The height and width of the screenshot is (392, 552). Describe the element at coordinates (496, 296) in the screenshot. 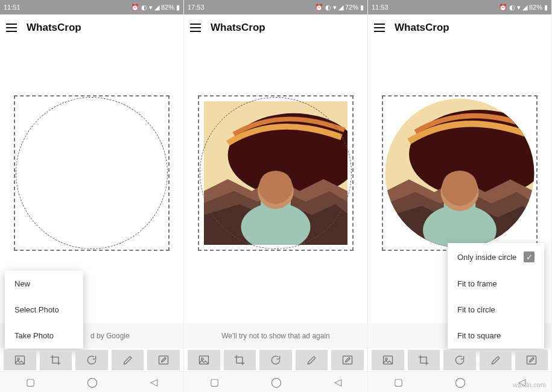

I see `popup-menu-fit: Only inside circle ✓ Fit to frame Fit to…` at that location.